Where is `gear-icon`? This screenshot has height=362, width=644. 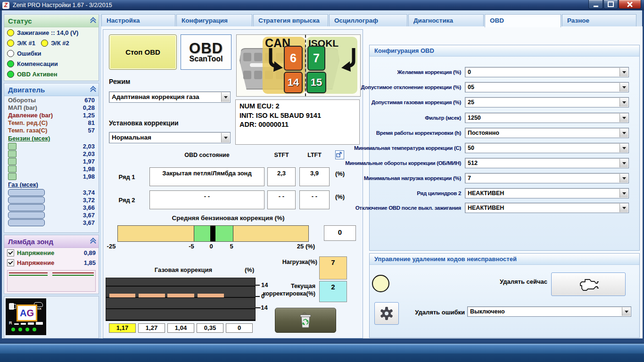
gear-icon is located at coordinates (387, 313).